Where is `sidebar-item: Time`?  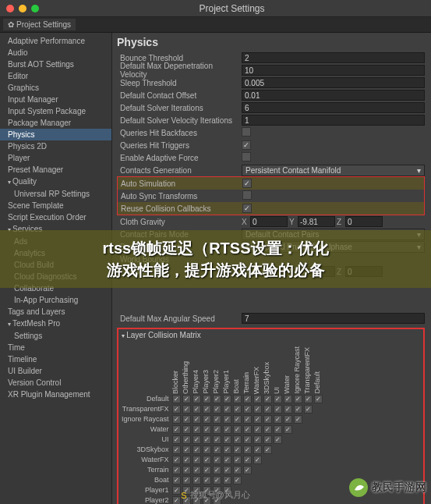 sidebar-item: Time is located at coordinates (56, 348).